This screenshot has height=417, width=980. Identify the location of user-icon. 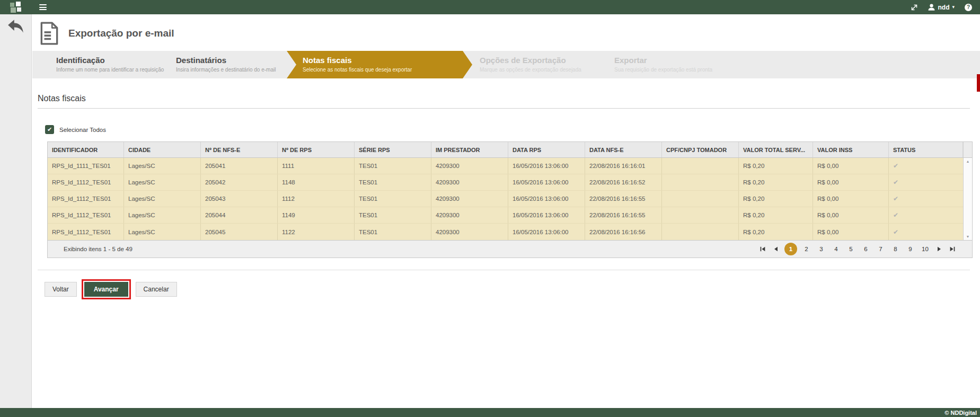
(932, 7).